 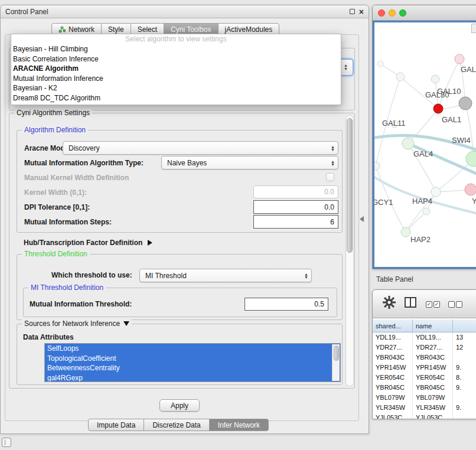 What do you see at coordinates (176, 59) in the screenshot?
I see `algorithm-option: Basic Correlation Inference` at bounding box center [176, 59].